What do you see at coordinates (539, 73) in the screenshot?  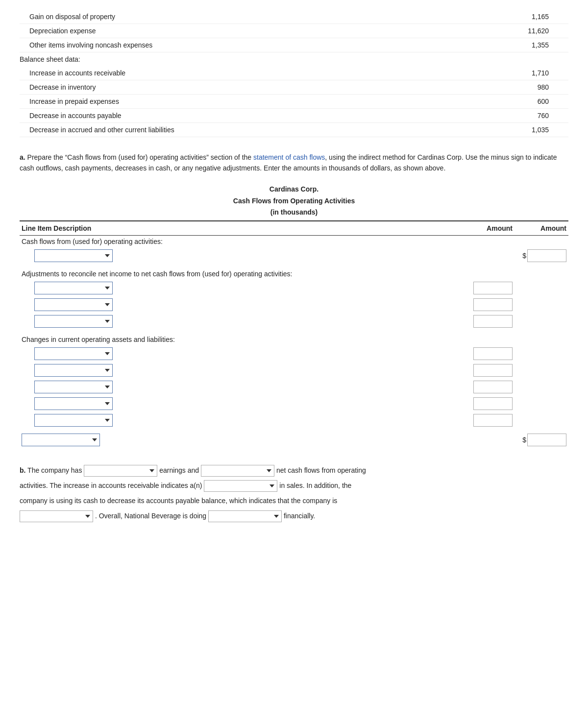 I see `row-value: 1,710` at bounding box center [539, 73].